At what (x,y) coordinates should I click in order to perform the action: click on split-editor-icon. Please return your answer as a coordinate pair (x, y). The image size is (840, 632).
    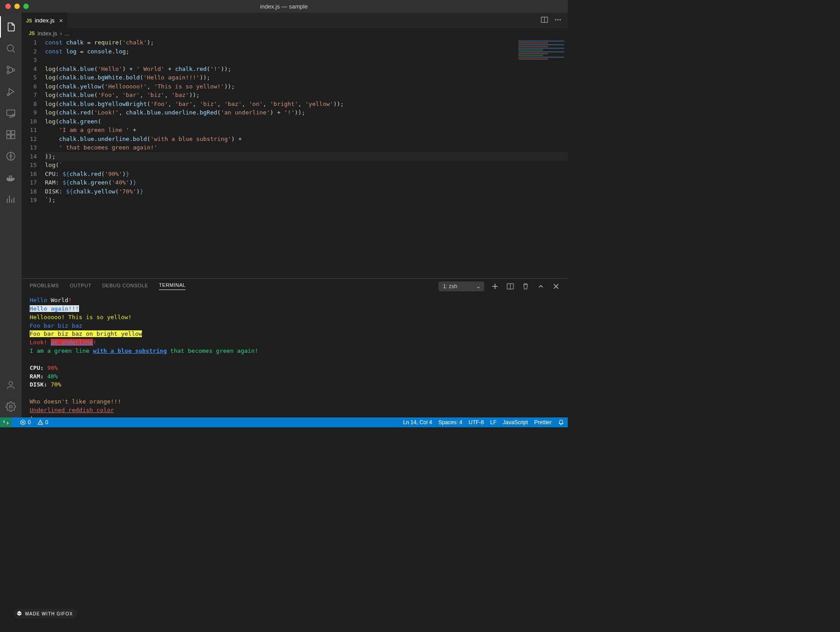
    Looking at the image, I should click on (544, 21).